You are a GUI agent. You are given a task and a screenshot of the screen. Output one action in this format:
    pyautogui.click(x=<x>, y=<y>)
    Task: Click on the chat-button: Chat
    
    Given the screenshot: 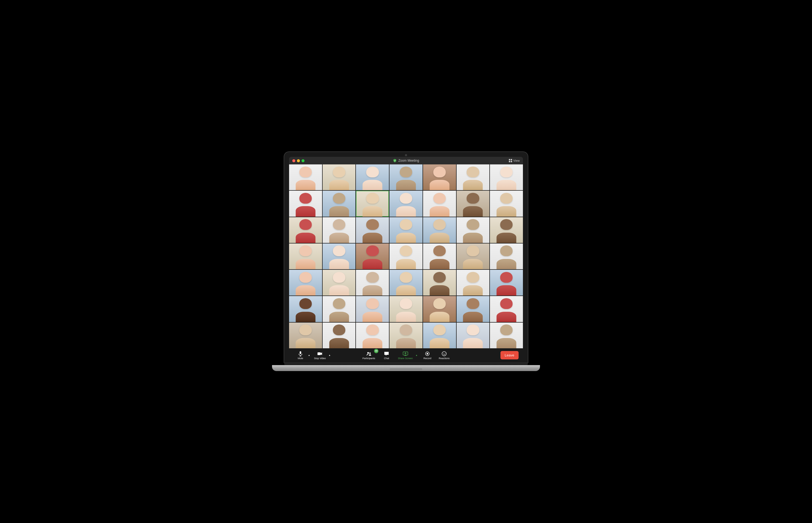 What is the action you would take?
    pyautogui.click(x=386, y=355)
    